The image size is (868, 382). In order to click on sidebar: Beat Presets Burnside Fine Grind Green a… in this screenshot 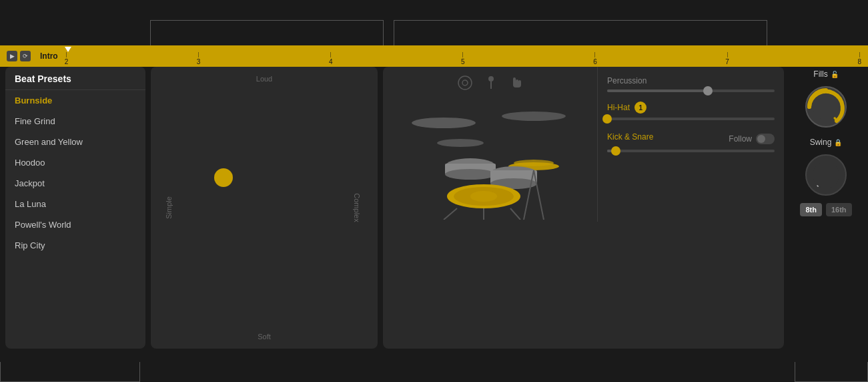, I will do `click(75, 208)`.